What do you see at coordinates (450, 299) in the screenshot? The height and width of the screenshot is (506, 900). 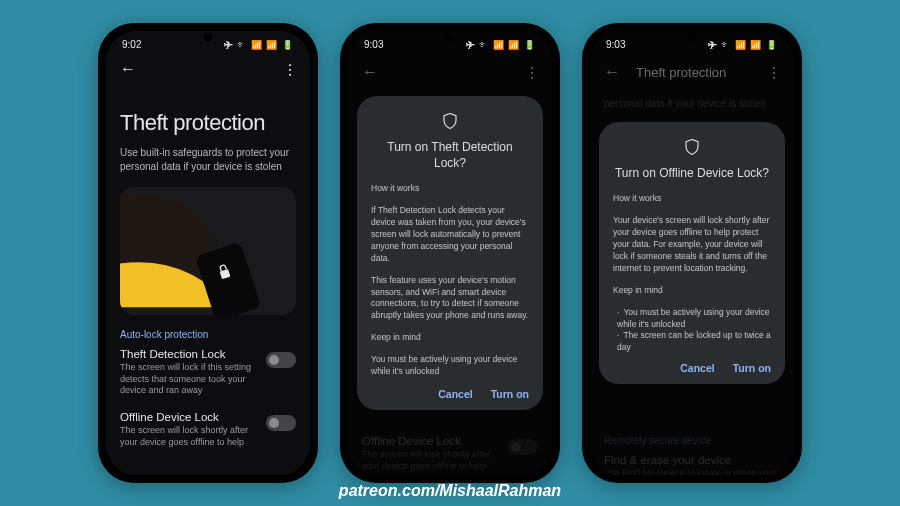 I see `dialog-paragraph: This feature uses your device's motion s…` at bounding box center [450, 299].